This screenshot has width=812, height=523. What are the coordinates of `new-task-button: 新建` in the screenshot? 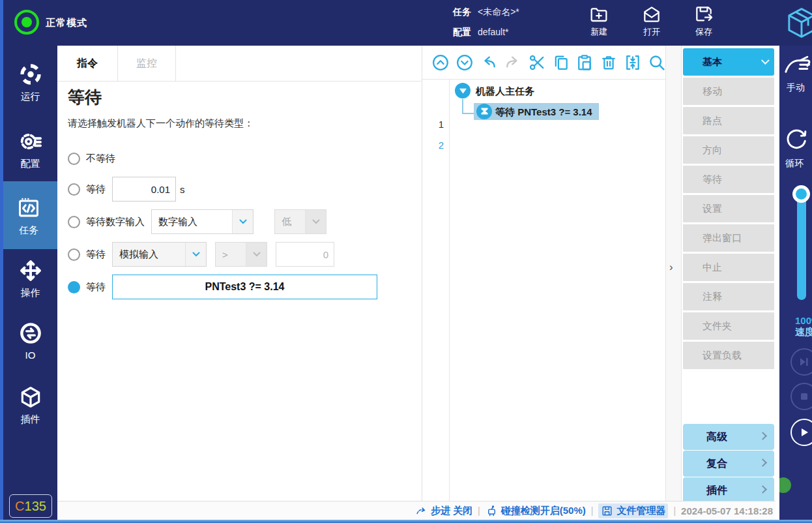 It's located at (599, 23).